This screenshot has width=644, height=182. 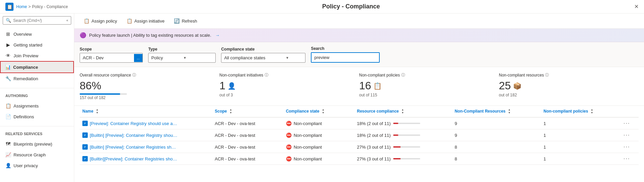 I want to click on sidebar-label-compliance: Compliance, so click(x=26, y=67).